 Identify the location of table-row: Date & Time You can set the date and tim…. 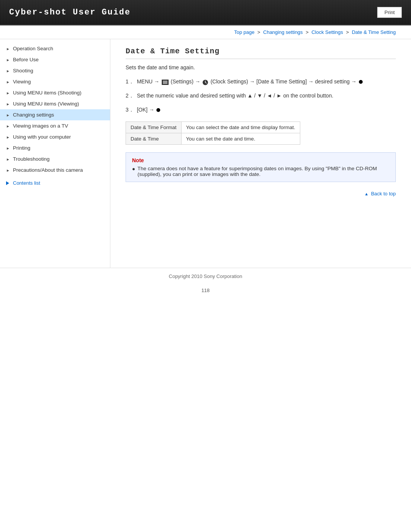
(213, 139).